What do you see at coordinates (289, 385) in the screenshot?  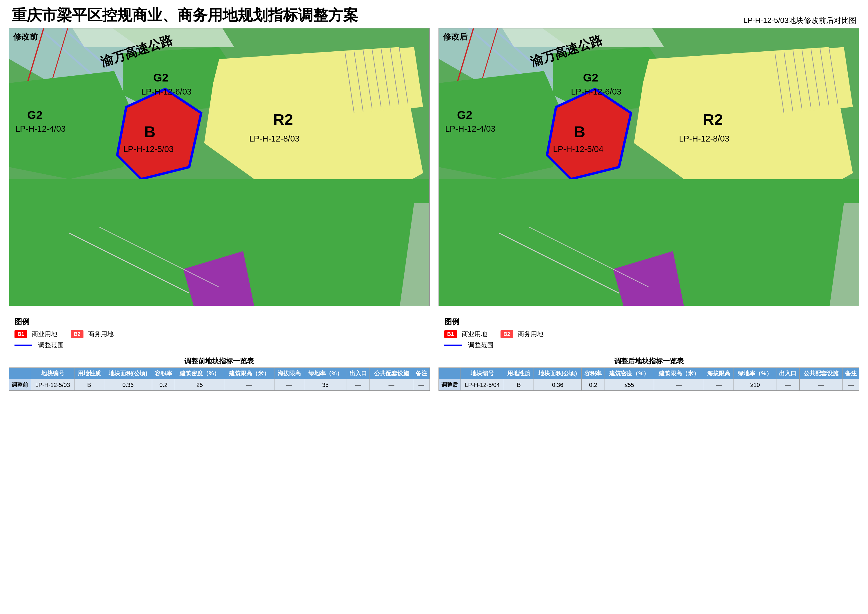 I see `left-cell-6: —` at bounding box center [289, 385].